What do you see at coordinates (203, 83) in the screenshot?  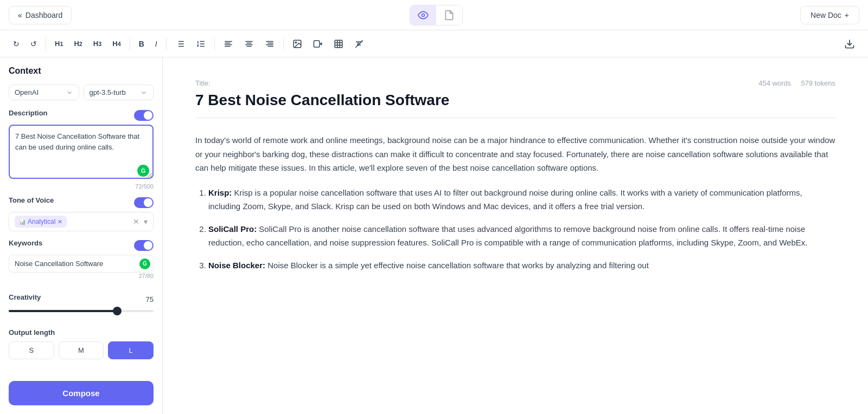 I see `title-label: Title:` at bounding box center [203, 83].